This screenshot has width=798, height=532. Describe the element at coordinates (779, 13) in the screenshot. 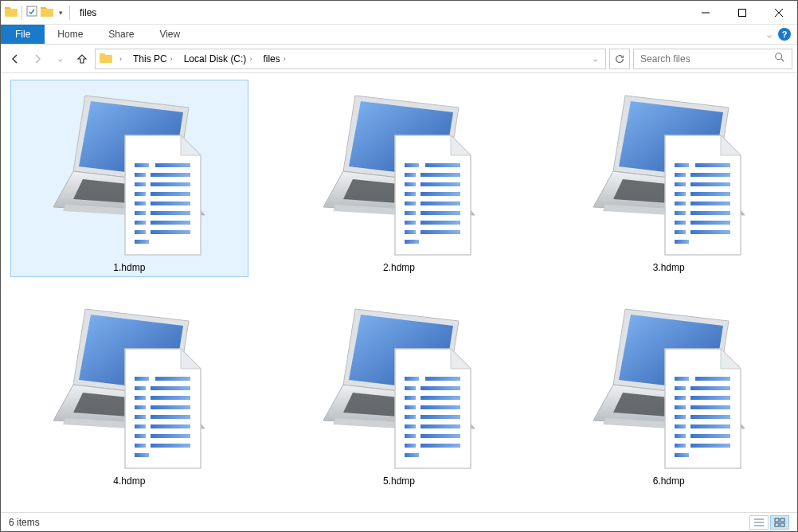

I see `close-button` at that location.